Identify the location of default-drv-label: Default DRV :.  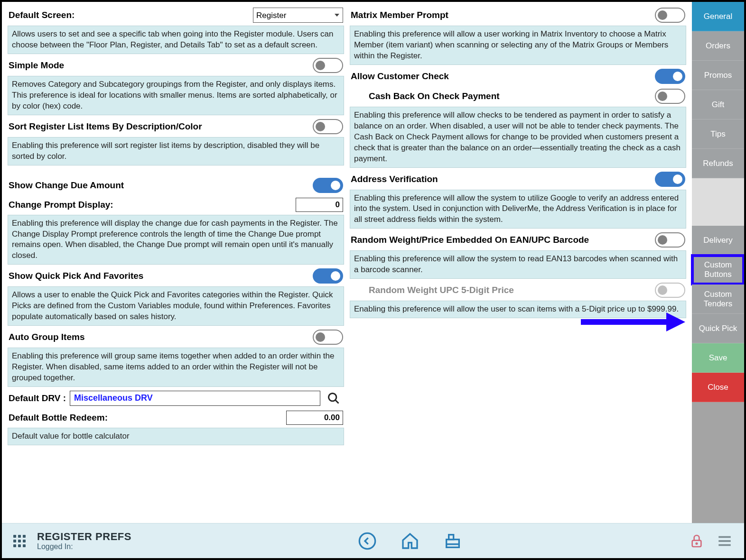
(37, 398).